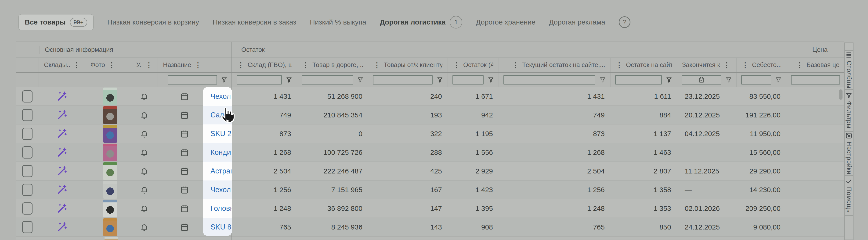  Describe the element at coordinates (849, 153) in the screenshot. I see `sidebar-tab-settings: Настройки` at that location.